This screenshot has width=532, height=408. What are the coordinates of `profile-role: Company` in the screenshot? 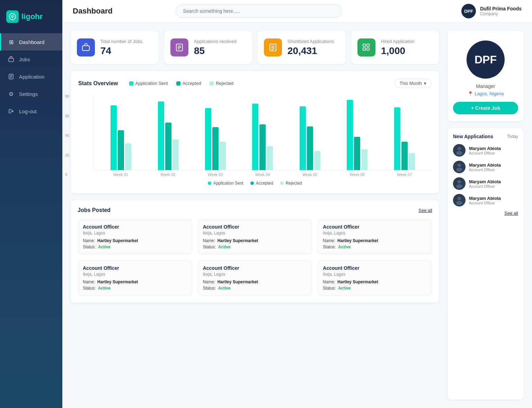 It's located at (501, 14).